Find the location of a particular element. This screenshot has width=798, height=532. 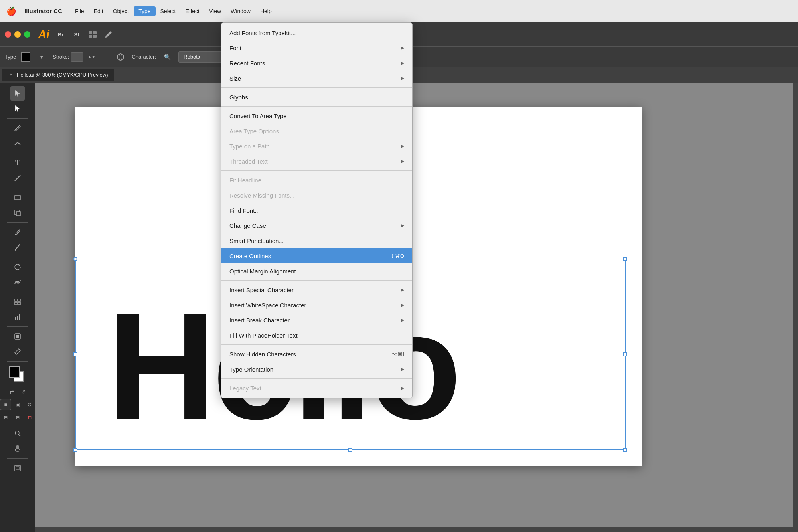

search-icon-button: 🔍 is located at coordinates (167, 57).